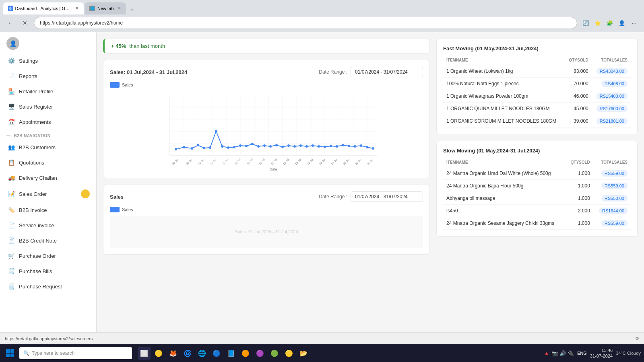 The width and height of the screenshot is (644, 362). I want to click on toolbar-icons: 🔄 ⭐ 🧩 👤 ⋯, so click(610, 23).